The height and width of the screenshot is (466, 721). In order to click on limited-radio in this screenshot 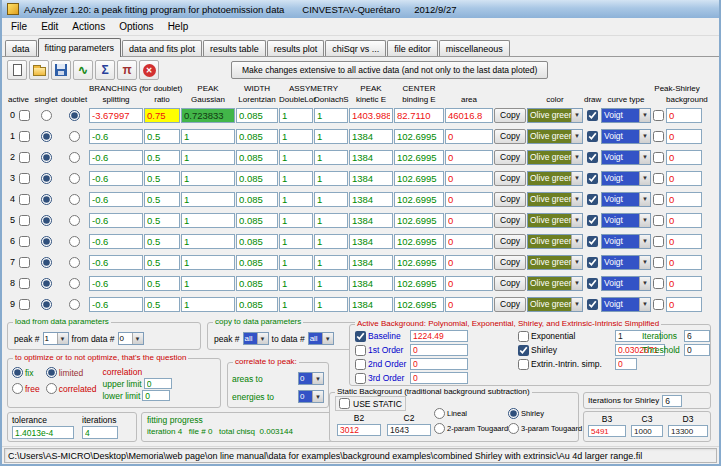, I will do `click(52, 372)`.